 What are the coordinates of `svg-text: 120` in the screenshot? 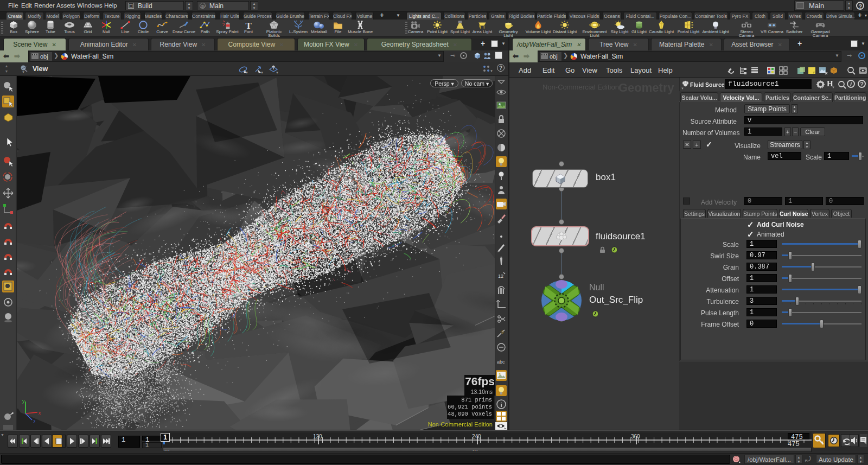 It's located at (318, 436).